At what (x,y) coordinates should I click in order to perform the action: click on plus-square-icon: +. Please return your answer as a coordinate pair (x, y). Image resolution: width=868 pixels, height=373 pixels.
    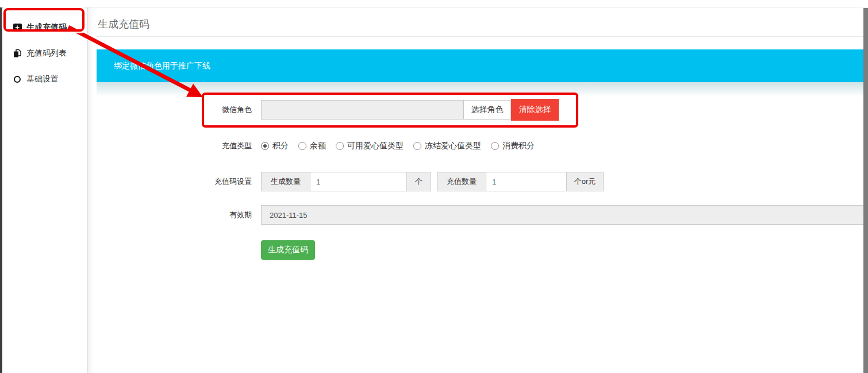
    Looking at the image, I should click on (17, 28).